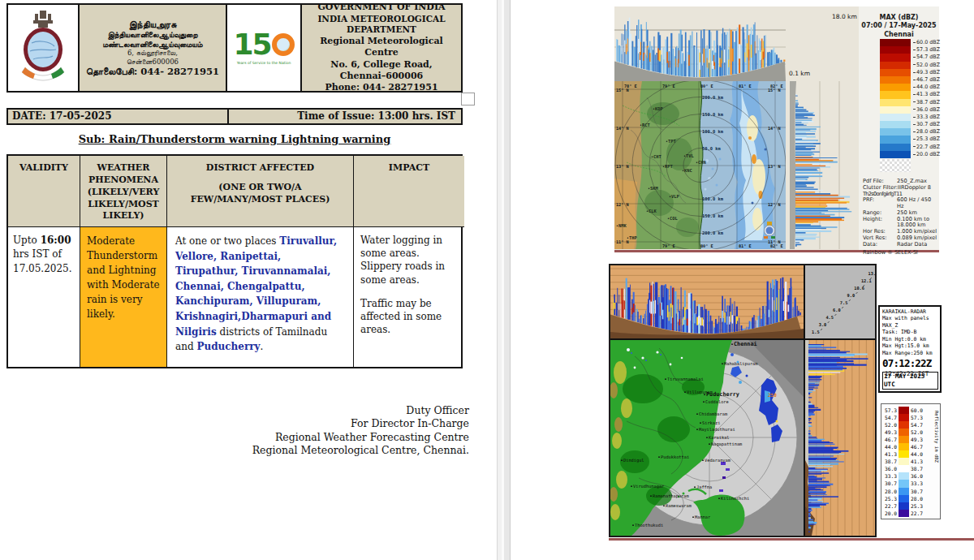 Image resolution: width=974 pixels, height=560 pixels. Describe the element at coordinates (123, 192) in the screenshot. I see `header-phenomena: WEATHER PHENOMENA (LIKELY/VERY LIKELY/MO…` at that location.